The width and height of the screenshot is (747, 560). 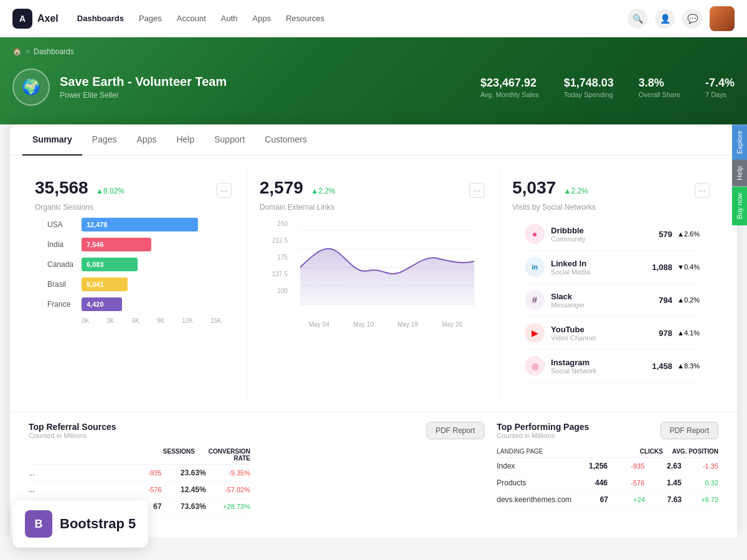 I want to click on nav-right: 🔍 👤 💬, so click(x=681, y=19).